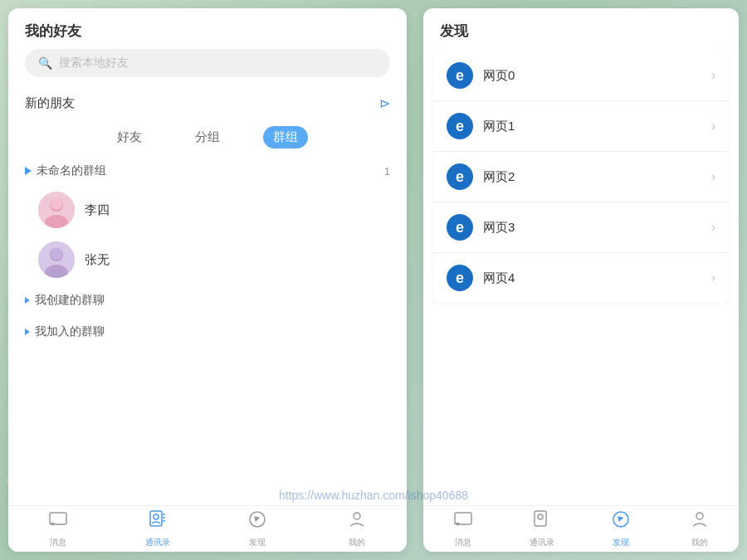 The height and width of the screenshot is (560, 747). I want to click on web-icon-1: e, so click(460, 126).